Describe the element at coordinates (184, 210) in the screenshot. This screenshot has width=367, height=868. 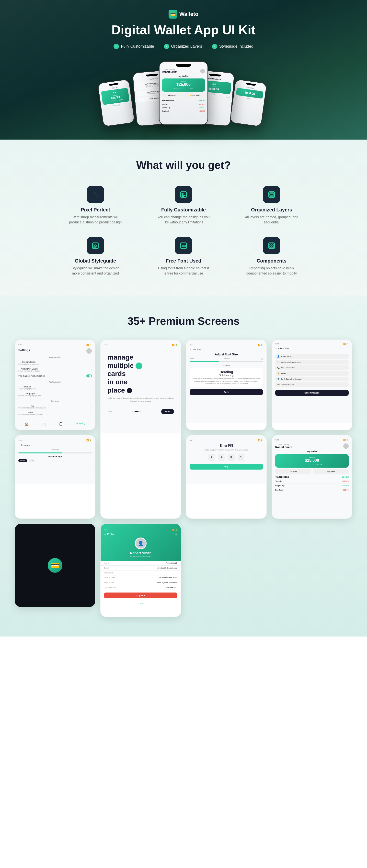
I see `fully-customizable-title: Fully Customizable` at that location.